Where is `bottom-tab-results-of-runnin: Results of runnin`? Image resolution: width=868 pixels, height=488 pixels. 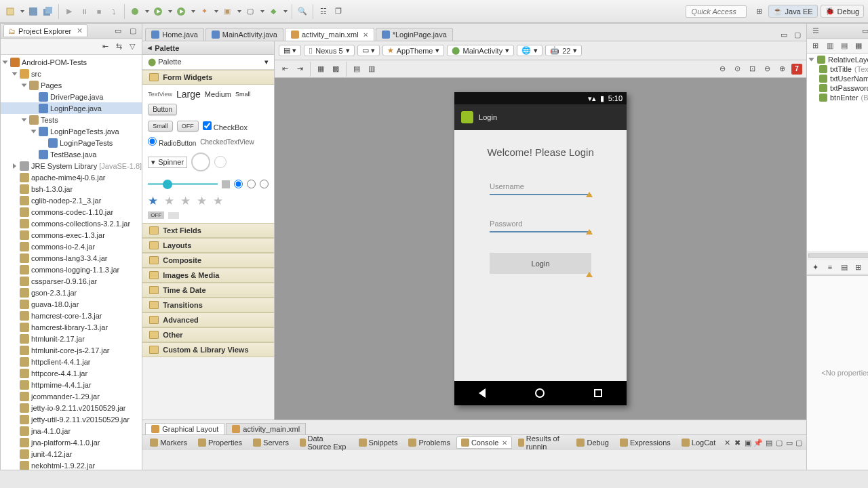
bottom-tab-results-of-runnin: Results of runnin is located at coordinates (542, 443).